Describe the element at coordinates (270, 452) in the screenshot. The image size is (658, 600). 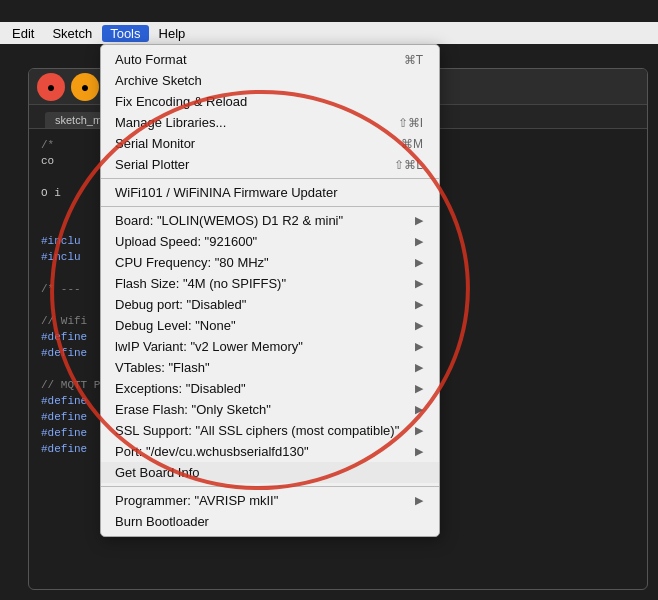
I see `menu-port: Port: "/dev/cu.wchusbserialfd130" ▶` at that location.